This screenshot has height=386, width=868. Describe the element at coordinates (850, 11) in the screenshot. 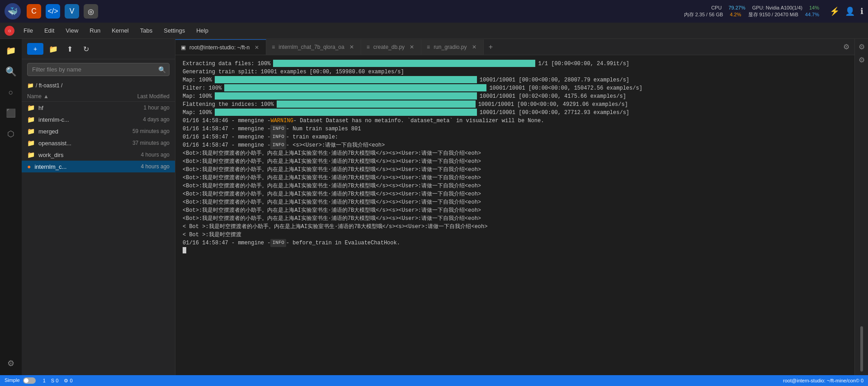

I see `user-icon: 👤` at that location.